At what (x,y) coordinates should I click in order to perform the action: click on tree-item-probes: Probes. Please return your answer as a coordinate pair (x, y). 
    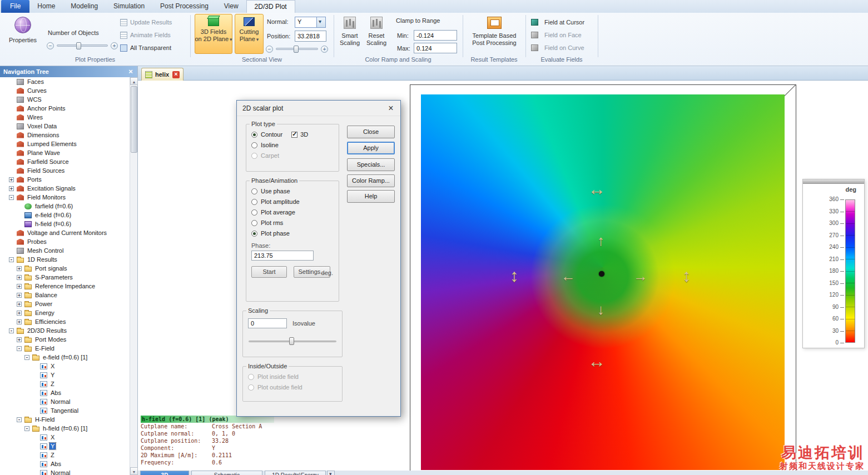
    Looking at the image, I should click on (65, 242).